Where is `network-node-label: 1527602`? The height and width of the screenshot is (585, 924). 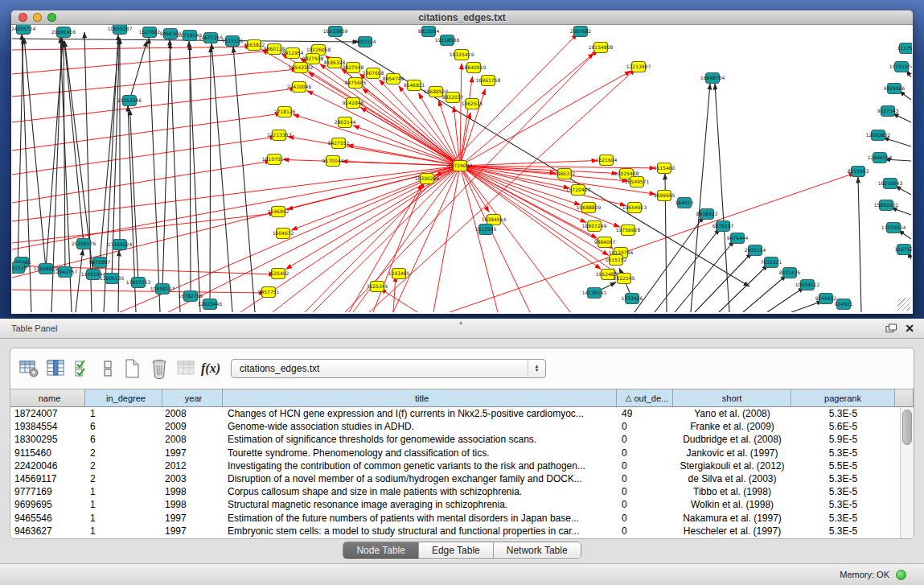 network-node-label: 1527602 is located at coordinates (150, 32).